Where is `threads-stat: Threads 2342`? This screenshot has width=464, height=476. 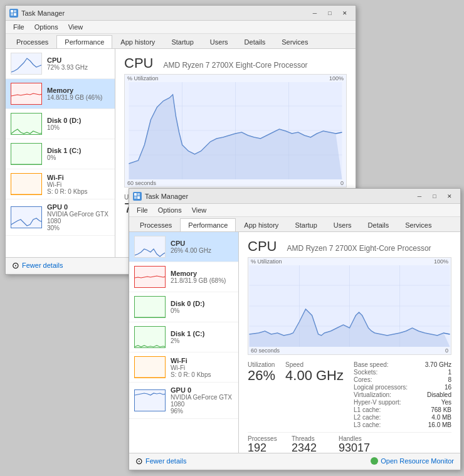 threads-stat: Threads 2342 is located at coordinates (308, 444).